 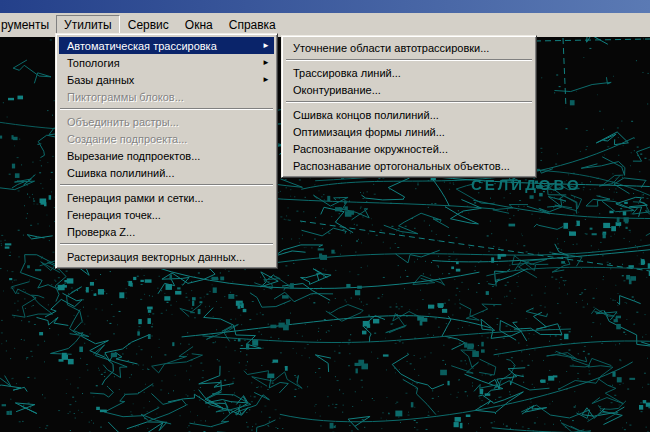 What do you see at coordinates (127, 139) in the screenshot?
I see `menu-item-label: Создание подпроекта...` at bounding box center [127, 139].